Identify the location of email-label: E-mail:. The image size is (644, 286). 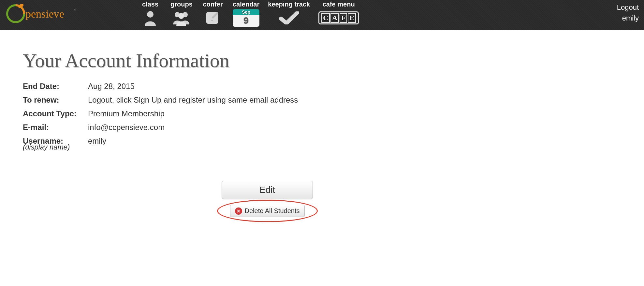
(54, 127).